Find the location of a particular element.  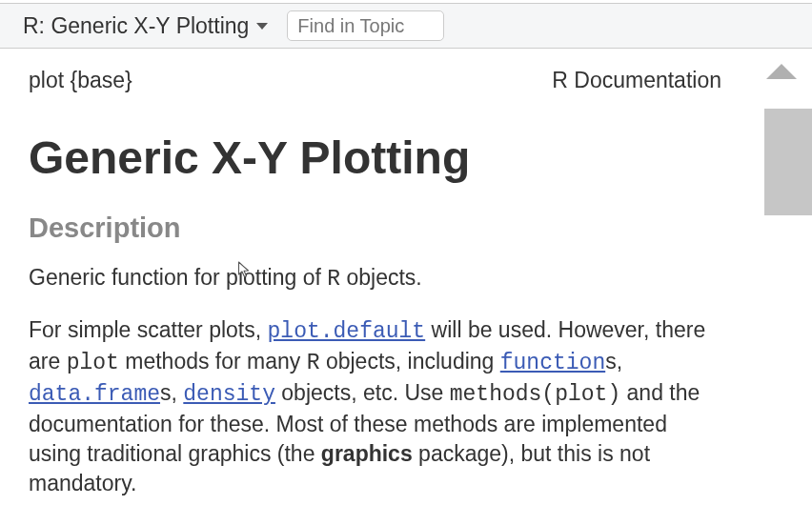

text: objects, etc. Use is located at coordinates (362, 393).